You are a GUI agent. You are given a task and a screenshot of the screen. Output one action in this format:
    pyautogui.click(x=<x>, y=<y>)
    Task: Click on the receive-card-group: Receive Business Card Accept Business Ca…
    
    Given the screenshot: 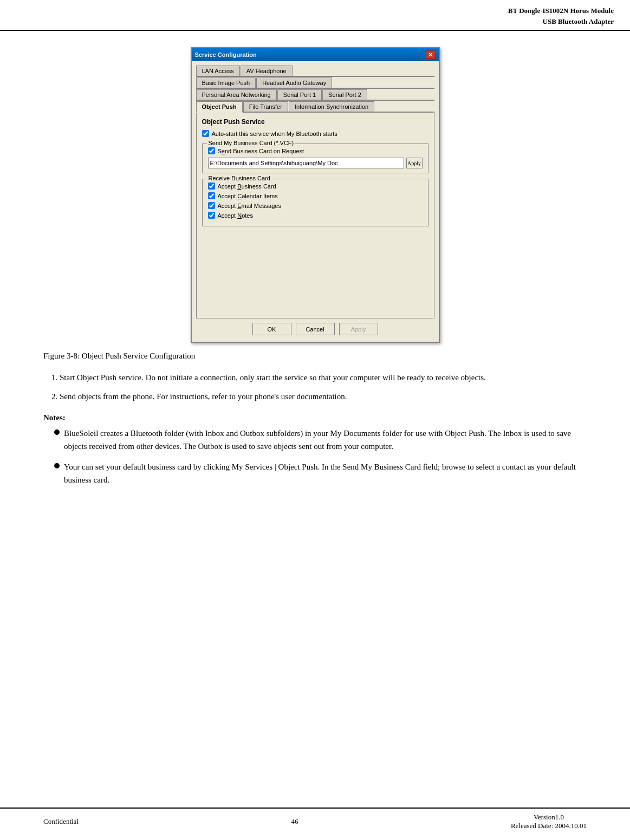 What is the action you would take?
    pyautogui.click(x=315, y=203)
    